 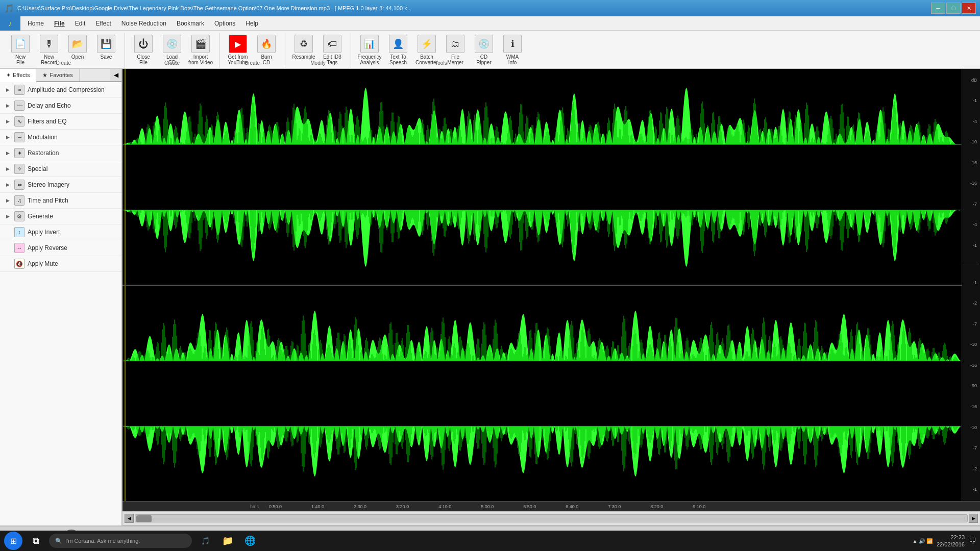 I want to click on timeline-marker-230: 2:30.0, so click(x=360, y=507).